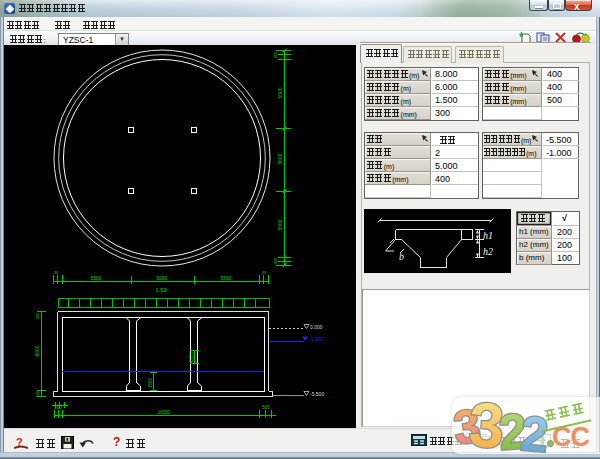  I want to click on svg-text: 1:50, so click(161, 290).